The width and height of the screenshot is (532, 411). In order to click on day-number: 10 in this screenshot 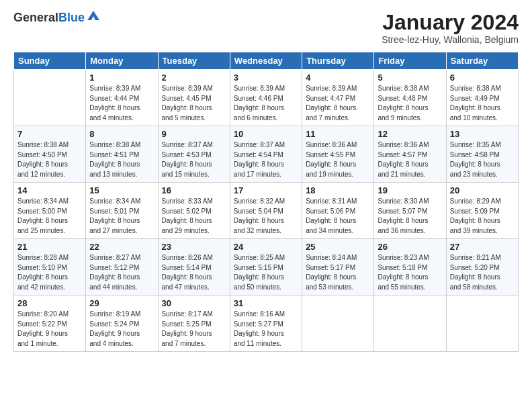, I will do `click(266, 134)`.